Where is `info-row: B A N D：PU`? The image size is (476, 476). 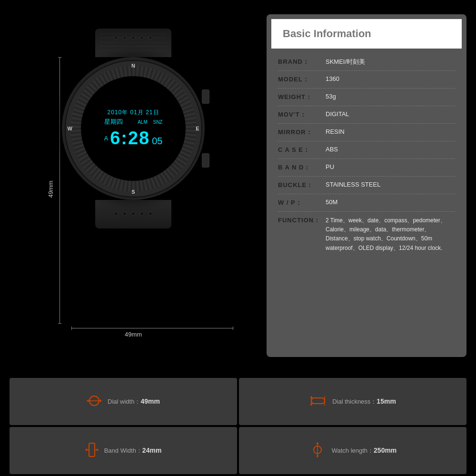 info-row: B A N D：PU is located at coordinates (367, 168).